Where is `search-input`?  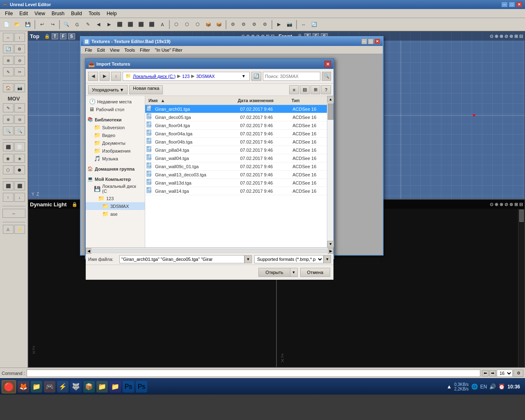 search-input is located at coordinates (292, 76).